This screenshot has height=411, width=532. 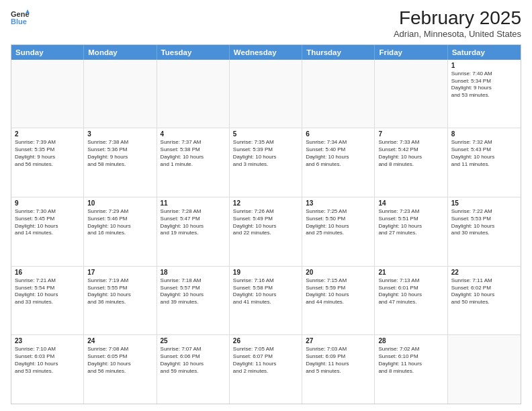 I want to click on day-number: 8, so click(x=484, y=134).